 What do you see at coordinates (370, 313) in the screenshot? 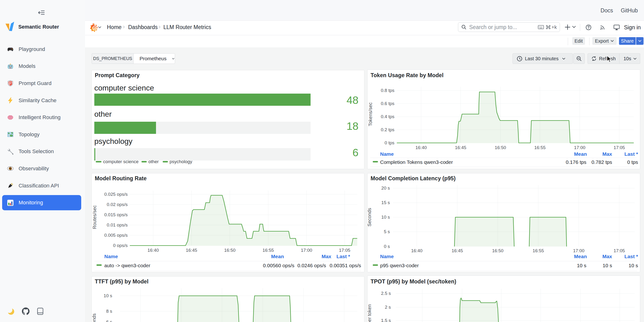
I see `svg-text: Seconds per token` at bounding box center [370, 313].